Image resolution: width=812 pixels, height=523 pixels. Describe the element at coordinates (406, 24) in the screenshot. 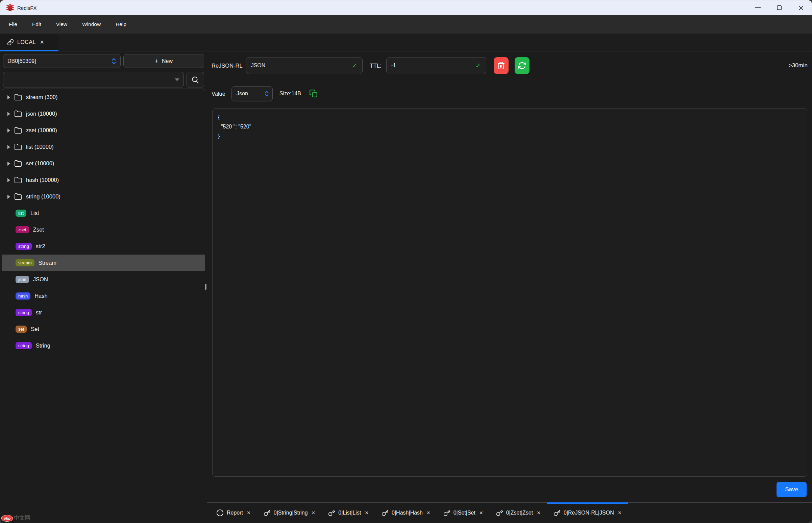

I see `menu-bar: File Edit View Window Help` at that location.